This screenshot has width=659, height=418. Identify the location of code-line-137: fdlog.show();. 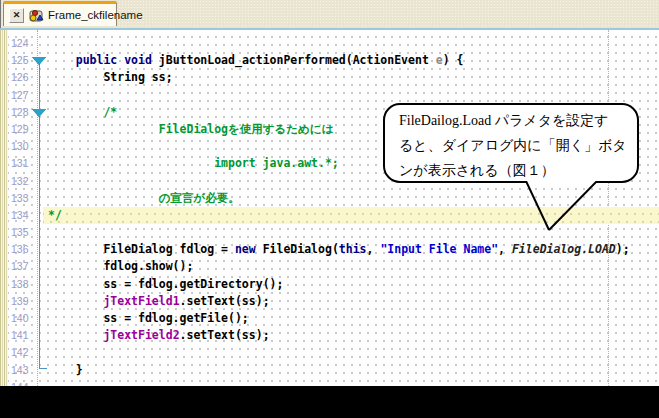
(351, 266).